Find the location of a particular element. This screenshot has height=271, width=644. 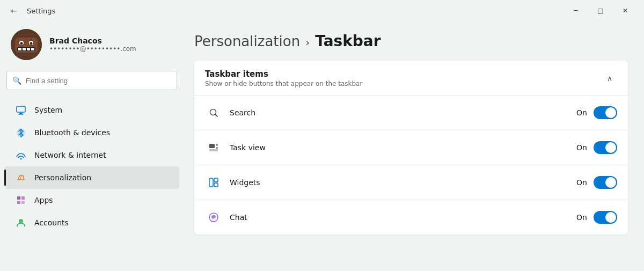

setting-row-chat: Chat On is located at coordinates (411, 217).